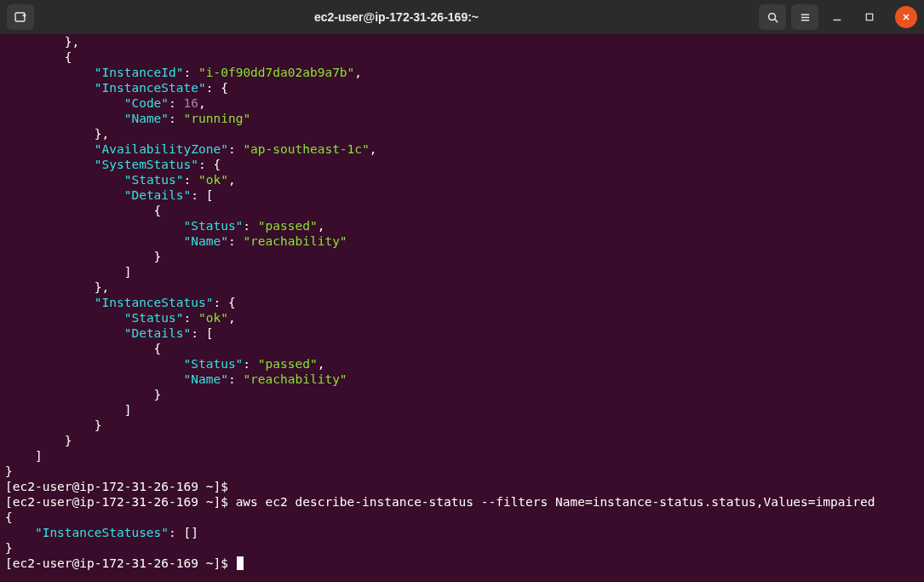 This screenshot has height=582, width=924. Describe the element at coordinates (162, 149) in the screenshot. I see `json-key: "AvailabilityZone"` at that location.